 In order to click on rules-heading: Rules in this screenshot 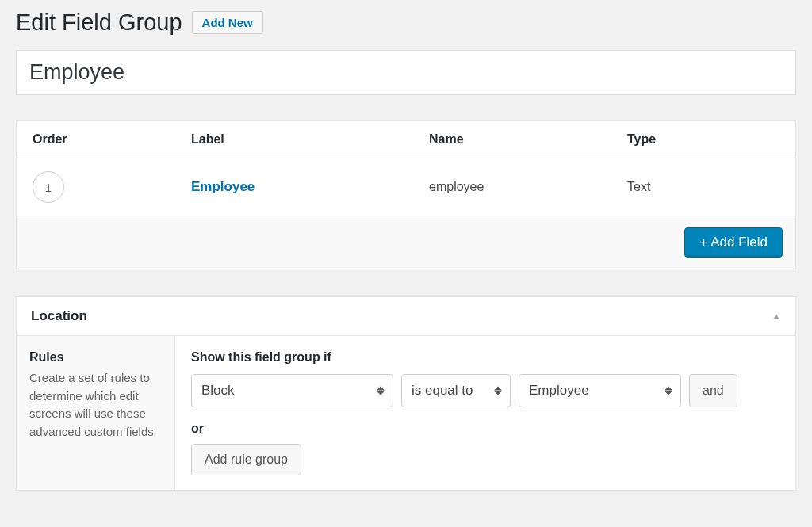, I will do `click(95, 357)`.